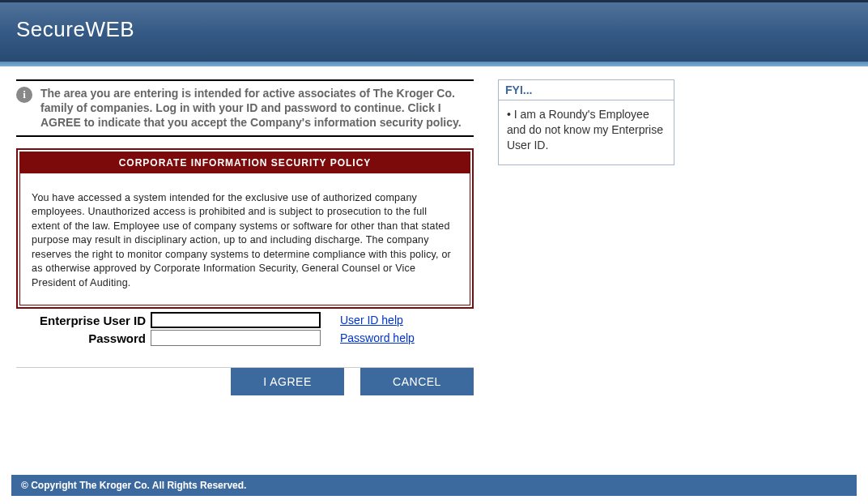 This screenshot has height=504, width=868. What do you see at coordinates (585, 130) in the screenshot?
I see `fyi-item-label: I am a Roundy's Employee and do not know…` at bounding box center [585, 130].